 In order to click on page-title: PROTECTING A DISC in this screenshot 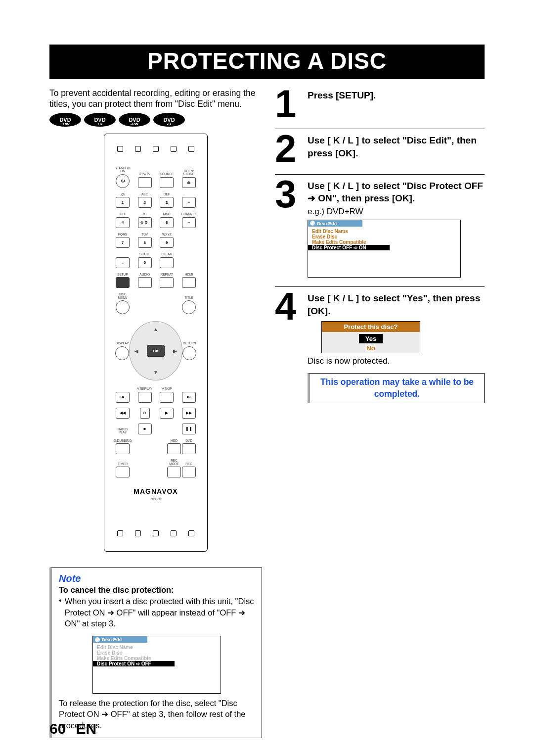, I will do `click(267, 62)`.